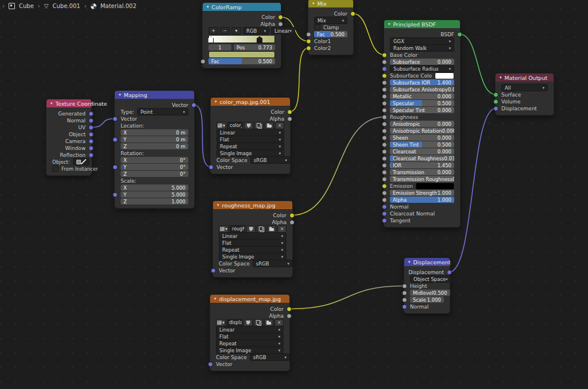 This screenshot has width=588, height=389. I want to click on input-socket-normal, so click(404, 307).